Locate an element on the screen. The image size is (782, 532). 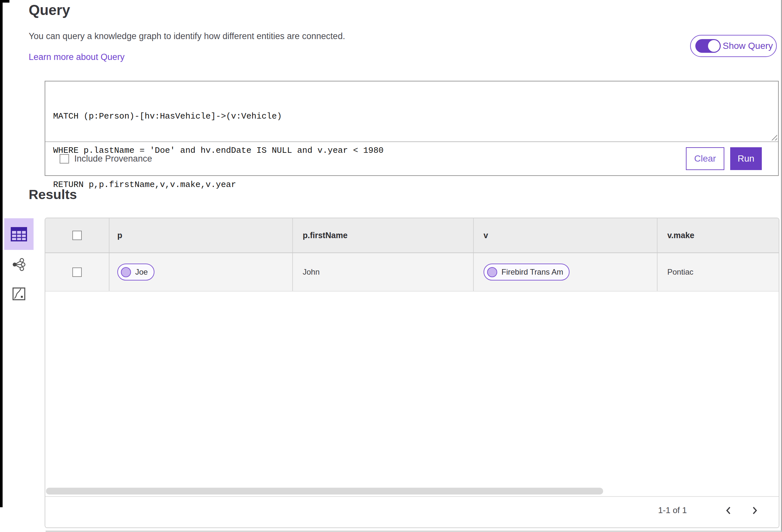
show-query-toggle: Show Query is located at coordinates (734, 46).